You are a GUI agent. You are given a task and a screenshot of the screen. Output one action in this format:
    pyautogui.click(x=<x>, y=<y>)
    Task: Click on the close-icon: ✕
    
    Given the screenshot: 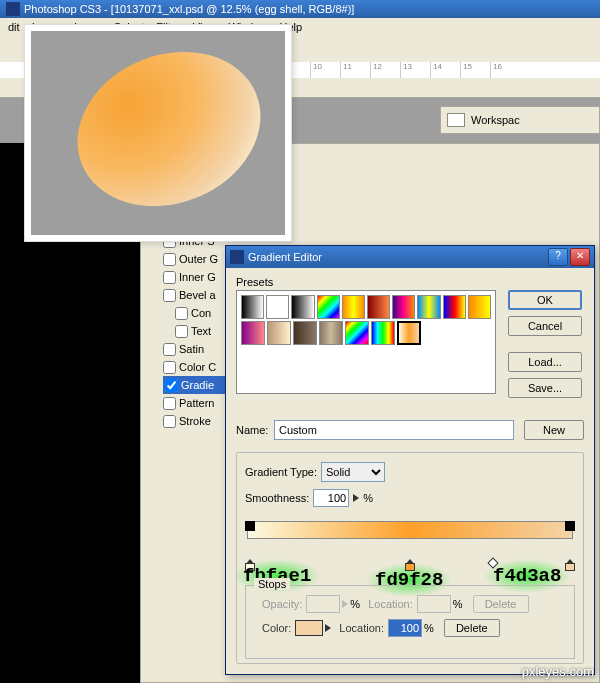 What is the action you would take?
    pyautogui.click(x=580, y=257)
    